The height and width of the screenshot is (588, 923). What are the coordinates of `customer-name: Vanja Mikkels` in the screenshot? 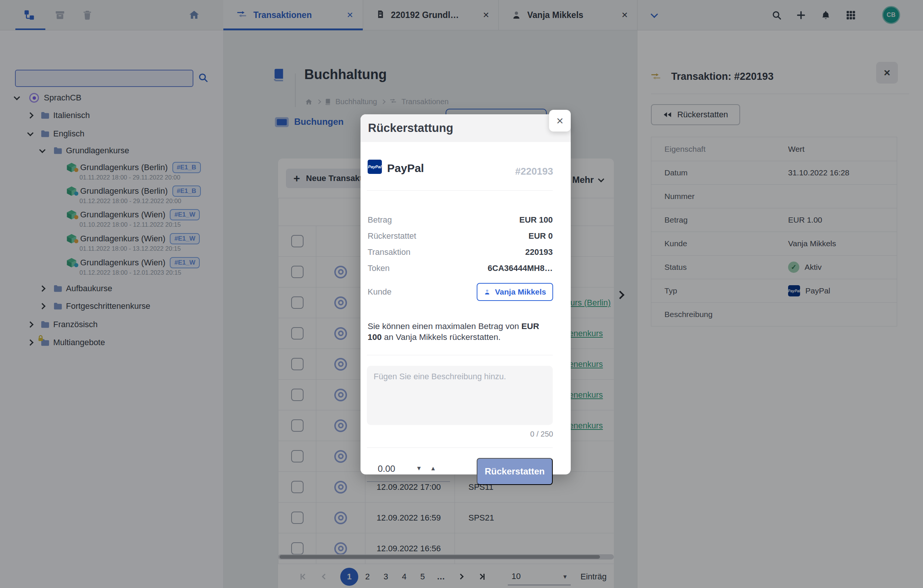 It's located at (521, 292).